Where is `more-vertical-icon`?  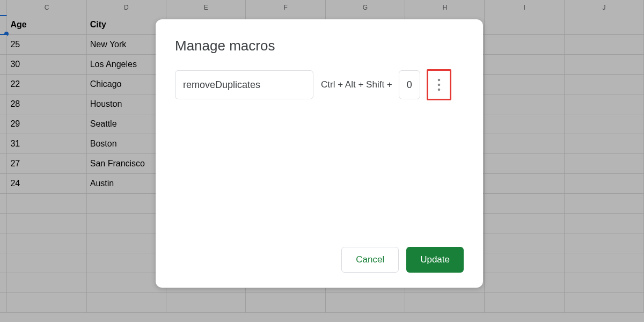 more-vertical-icon is located at coordinates (439, 85).